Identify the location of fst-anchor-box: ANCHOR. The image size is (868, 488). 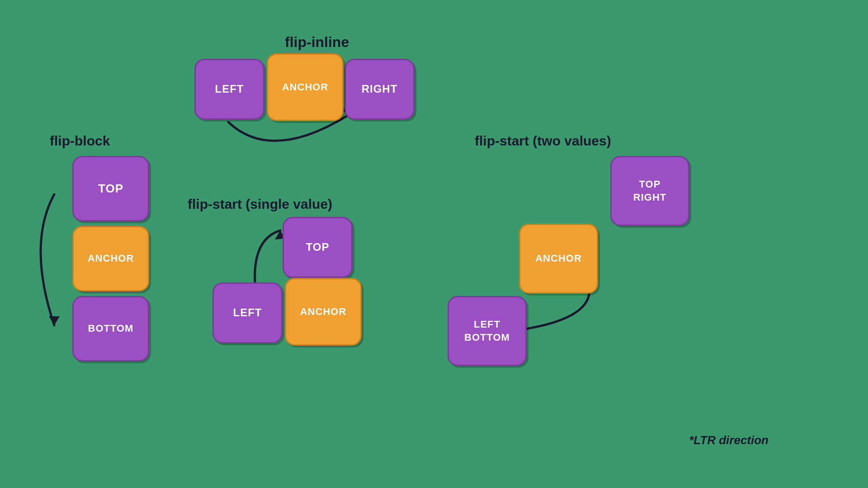
(559, 258).